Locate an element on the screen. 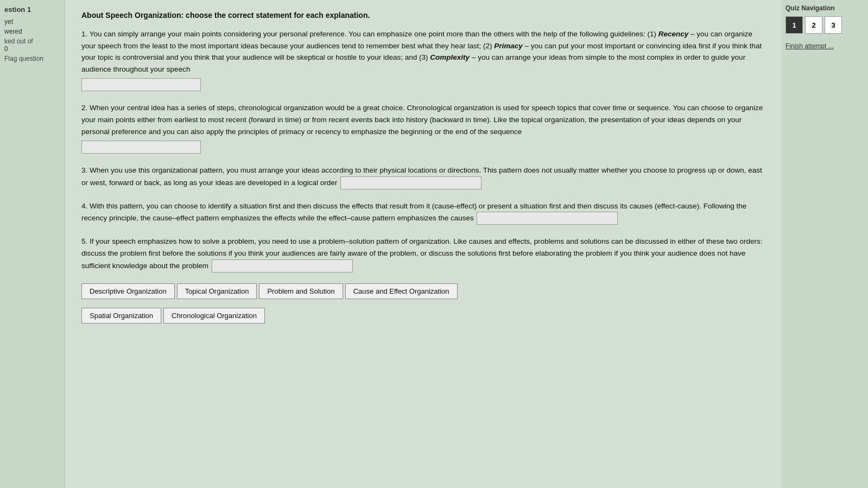 The height and width of the screenshot is (488, 868). q1-num: 1. is located at coordinates (86, 34).